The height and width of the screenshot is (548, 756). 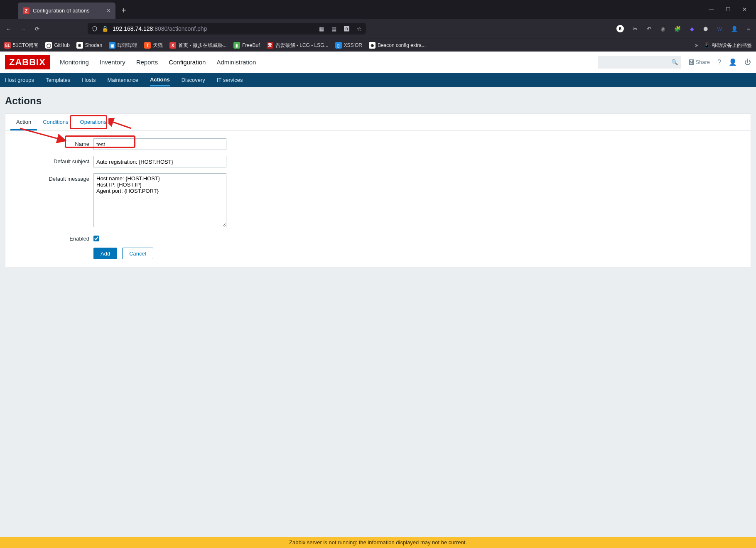 What do you see at coordinates (158, 62) in the screenshot?
I see `main-nav: Monitoring Inventory Reports Configurati…` at bounding box center [158, 62].